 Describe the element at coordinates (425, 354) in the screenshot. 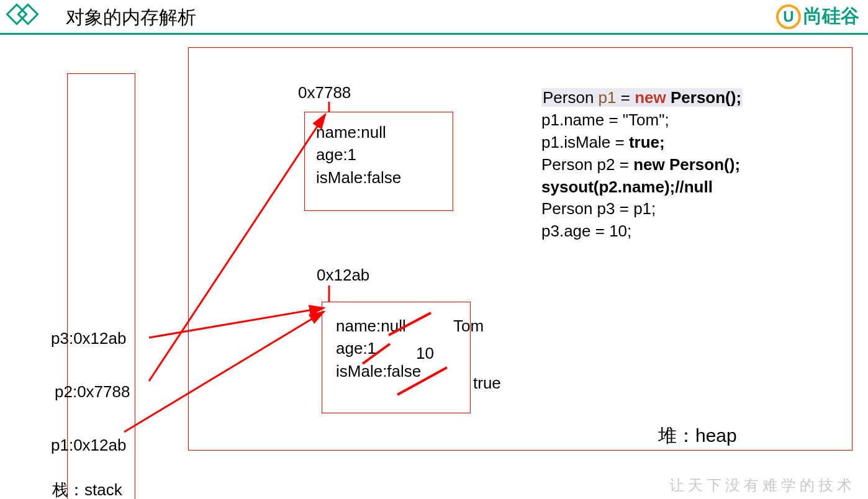

I see `obj2-age-new: 10` at that location.